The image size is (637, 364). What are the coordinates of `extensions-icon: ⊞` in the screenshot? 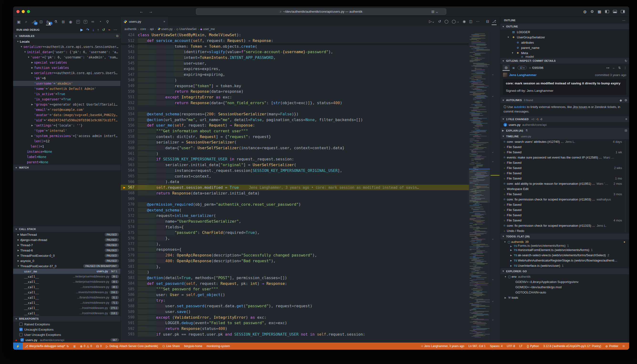 It's located at (63, 22).